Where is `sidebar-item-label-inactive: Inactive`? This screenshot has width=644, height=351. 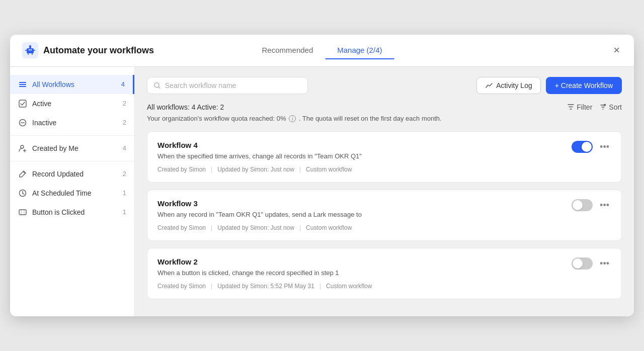 sidebar-item-label-inactive: Inactive is located at coordinates (75, 123).